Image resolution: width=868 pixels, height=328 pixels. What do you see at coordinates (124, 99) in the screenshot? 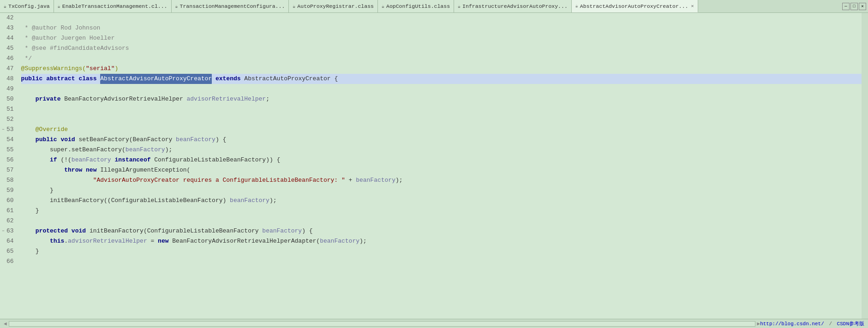
I see `code-segment: BeanFactoryAdvisorRetrievalHelper` at bounding box center [124, 99].